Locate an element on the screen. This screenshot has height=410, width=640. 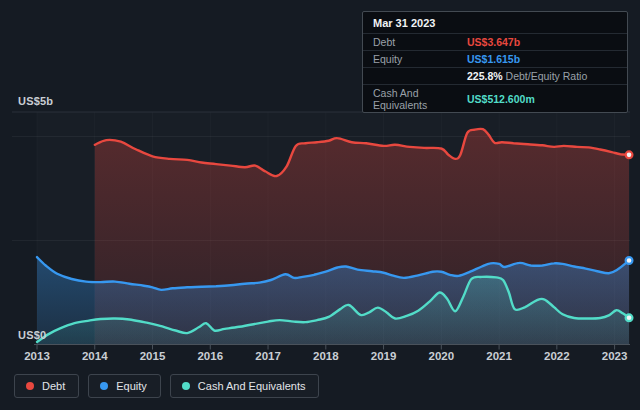
tooltip-debt-label: Debt is located at coordinates (420, 42).